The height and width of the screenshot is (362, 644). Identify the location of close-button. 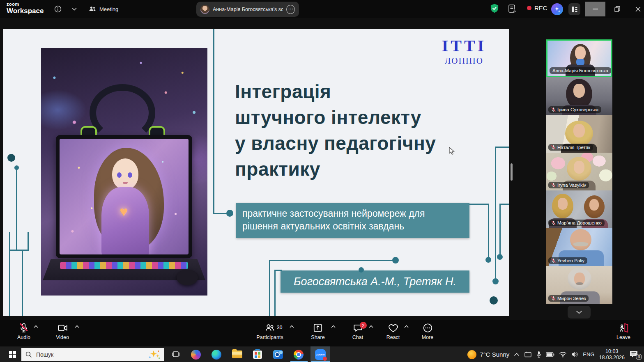
(636, 9).